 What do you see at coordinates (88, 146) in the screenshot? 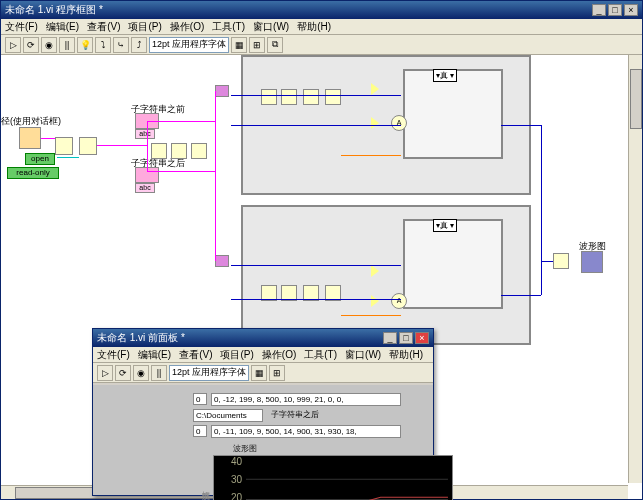
I see `file-read-node` at bounding box center [88, 146].